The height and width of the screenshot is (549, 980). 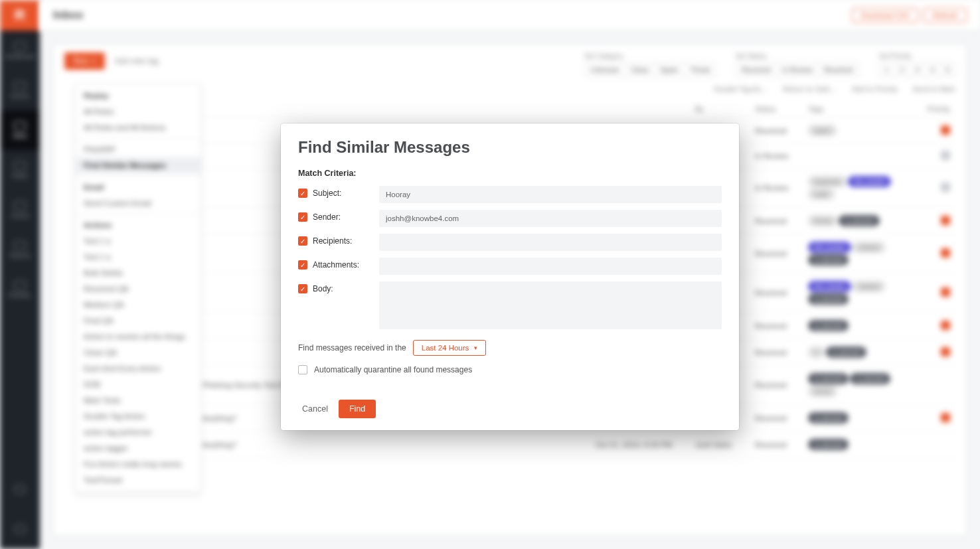 What do you see at coordinates (352, 348) in the screenshot?
I see `range-prefix: Find messages received in the` at bounding box center [352, 348].